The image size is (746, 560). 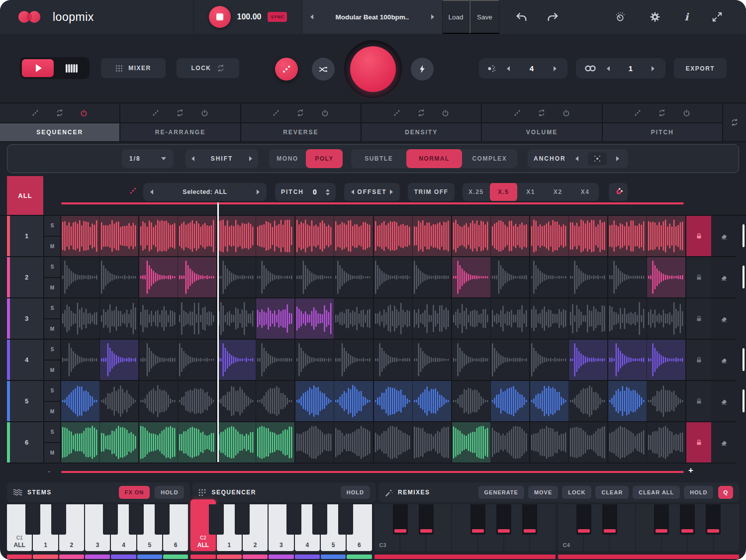 What do you see at coordinates (38, 68) in the screenshot?
I see `play-button` at bounding box center [38, 68].